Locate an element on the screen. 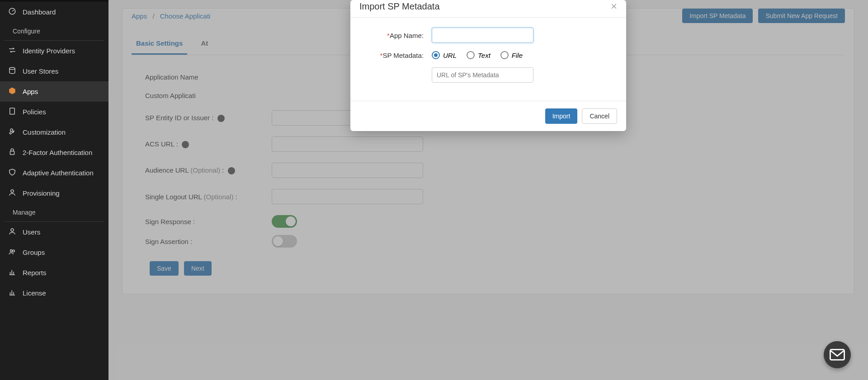  lock-icon is located at coordinates (12, 153).